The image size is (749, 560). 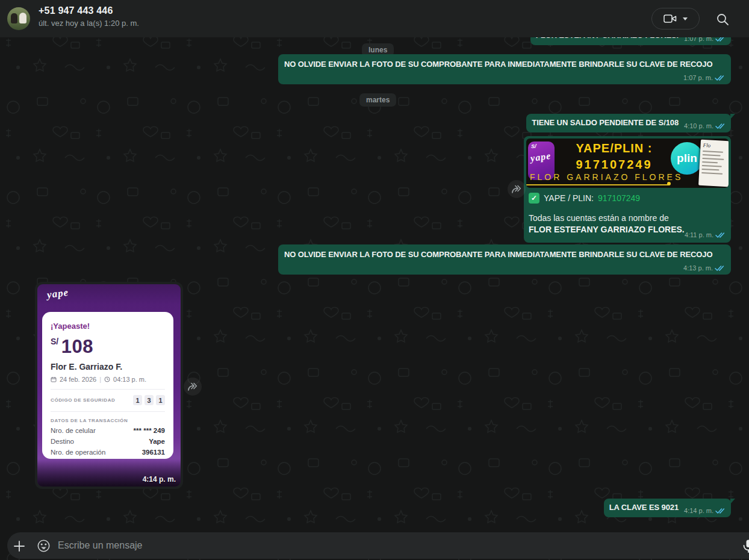 I want to click on chevron-down-icon, so click(x=685, y=19).